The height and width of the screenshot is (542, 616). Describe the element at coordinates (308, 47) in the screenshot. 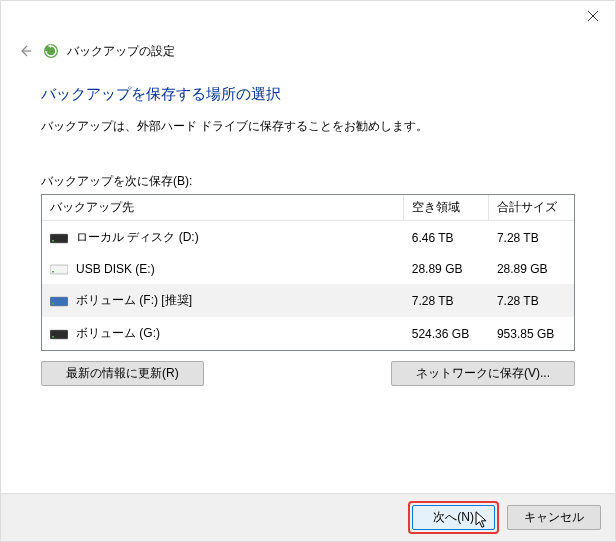

I see `header-row: バックアップの設定` at that location.